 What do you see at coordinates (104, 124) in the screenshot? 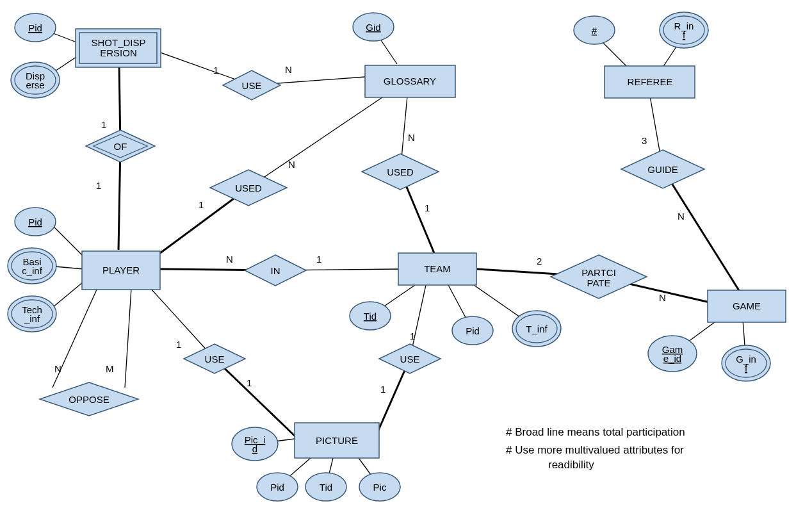
I see `card-sd-of: 1` at bounding box center [104, 124].